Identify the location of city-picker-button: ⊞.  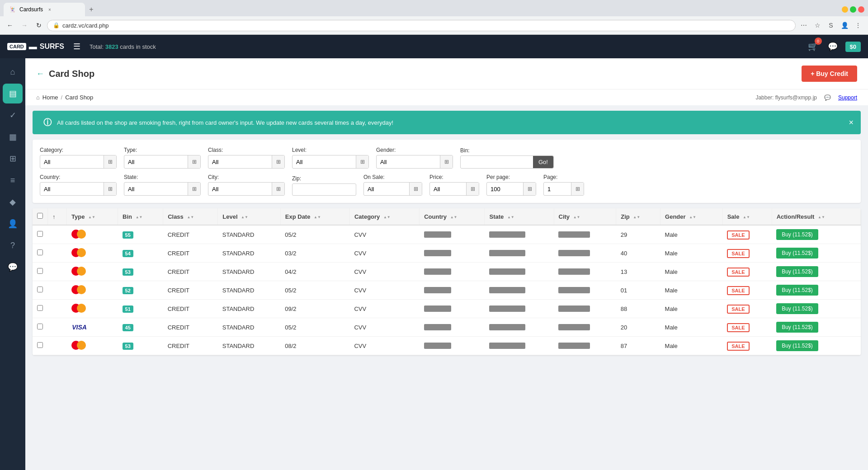
(278, 189).